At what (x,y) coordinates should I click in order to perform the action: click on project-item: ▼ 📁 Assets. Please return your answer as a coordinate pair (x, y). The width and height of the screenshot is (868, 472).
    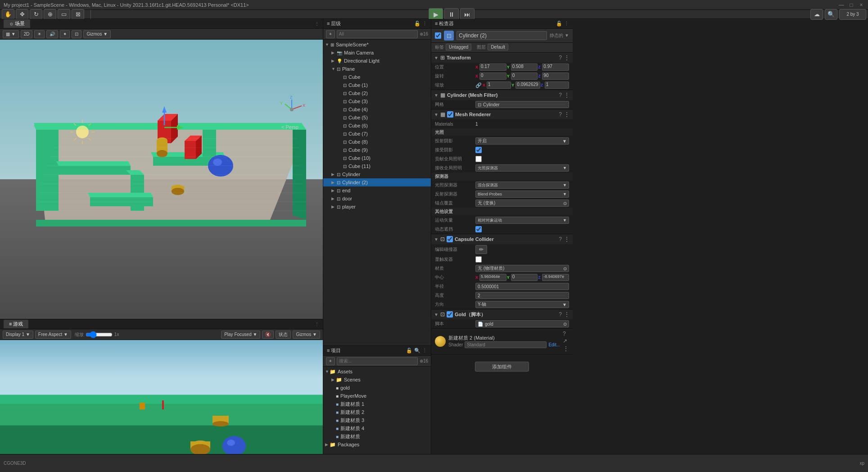
    Looking at the image, I should click on (377, 372).